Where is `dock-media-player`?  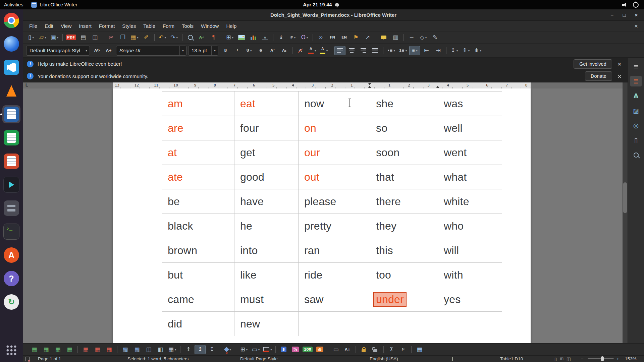
dock-media-player is located at coordinates (11, 185).